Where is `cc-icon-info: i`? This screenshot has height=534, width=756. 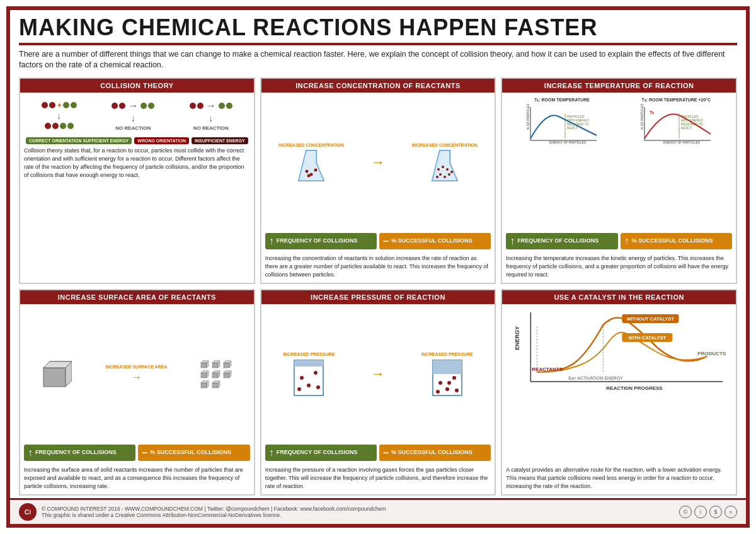
cc-icon-info: i is located at coordinates (701, 512).